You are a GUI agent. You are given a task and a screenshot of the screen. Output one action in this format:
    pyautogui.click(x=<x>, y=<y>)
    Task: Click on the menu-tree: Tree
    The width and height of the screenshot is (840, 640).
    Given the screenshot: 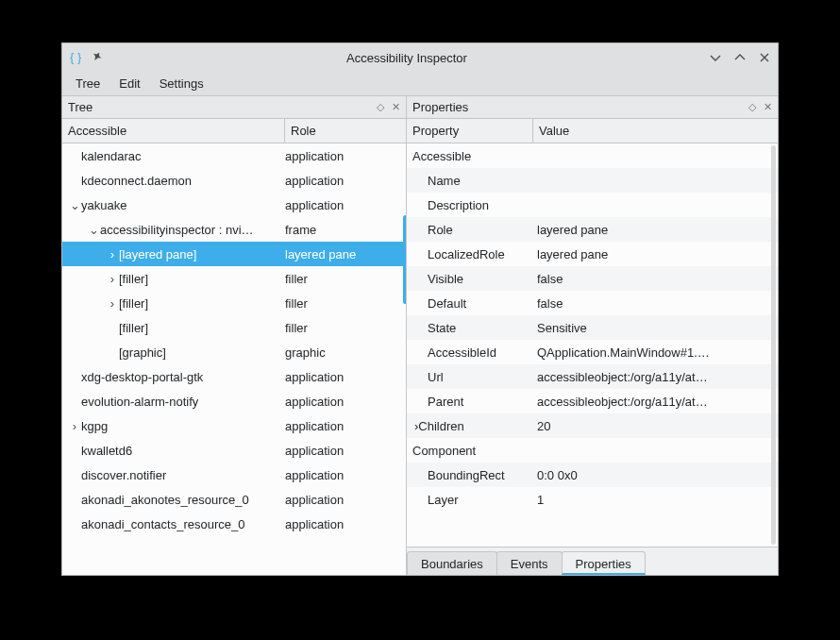 What is the action you would take?
    pyautogui.click(x=88, y=83)
    